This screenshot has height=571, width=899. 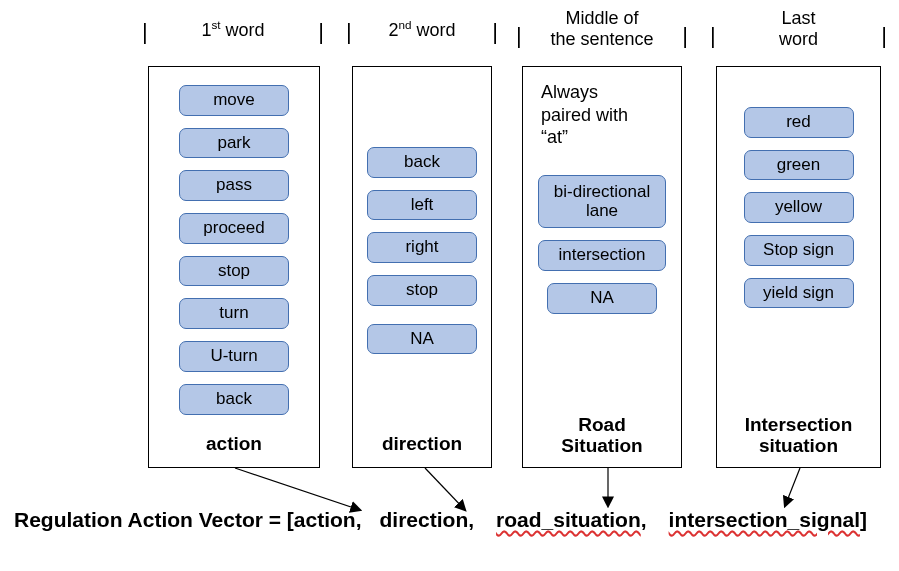 What do you see at coordinates (422, 290) in the screenshot?
I see `chip-stop2: stop` at bounding box center [422, 290].